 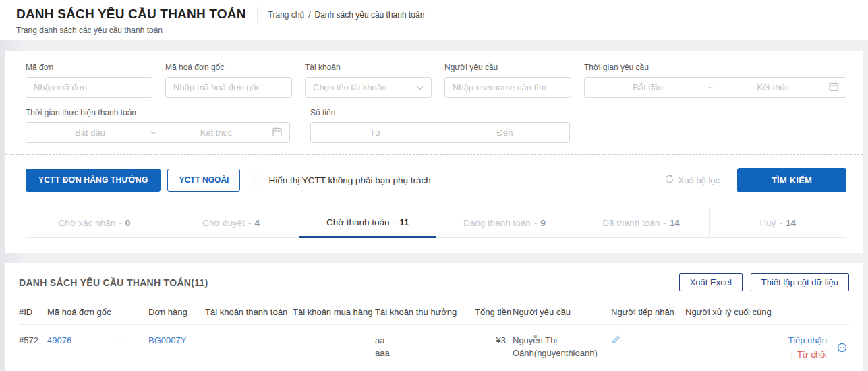 What do you see at coordinates (425, 347) in the screenshot?
I see `beneficiary-cell: aa aaa` at bounding box center [425, 347].